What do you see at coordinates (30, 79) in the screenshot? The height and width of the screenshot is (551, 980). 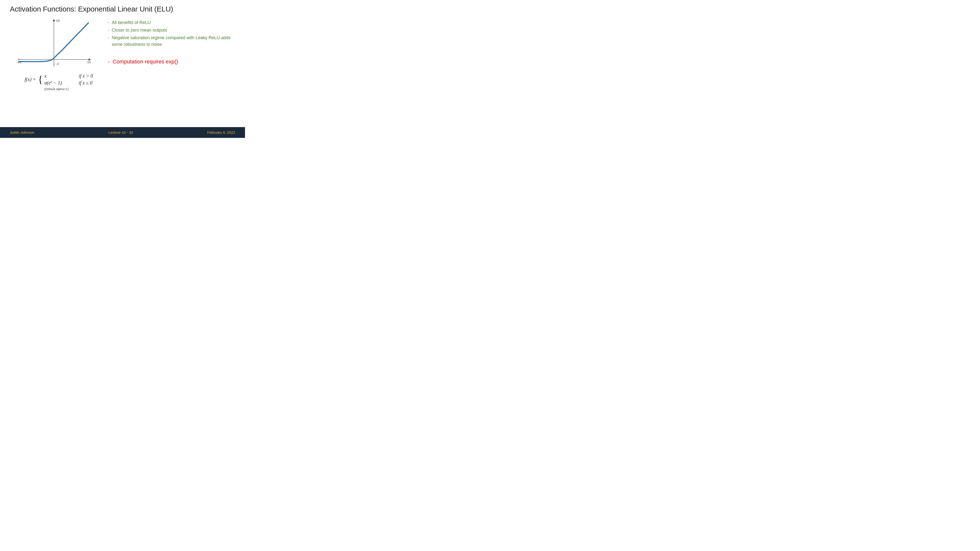 I see `math-lhs: f(x) =` at bounding box center [30, 79].